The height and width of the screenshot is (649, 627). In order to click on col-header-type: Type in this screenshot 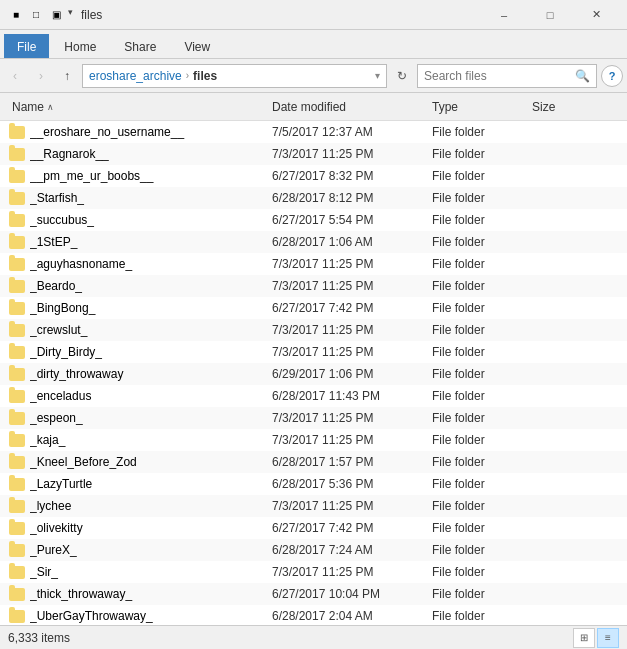, I will do `click(478, 107)`.